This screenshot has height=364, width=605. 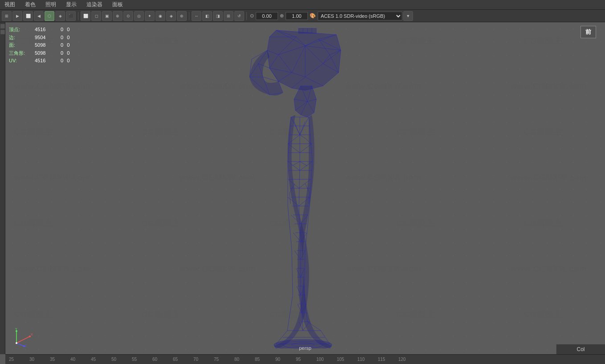 I want to click on col-indicator: Col, so click(x=580, y=349).